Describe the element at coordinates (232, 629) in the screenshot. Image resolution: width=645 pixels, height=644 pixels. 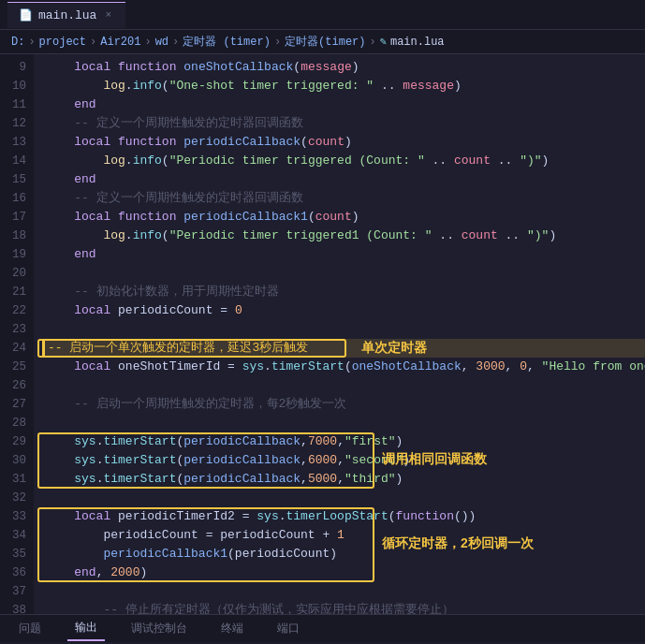
I see `bottom-tab-terminal: 终端` at that location.